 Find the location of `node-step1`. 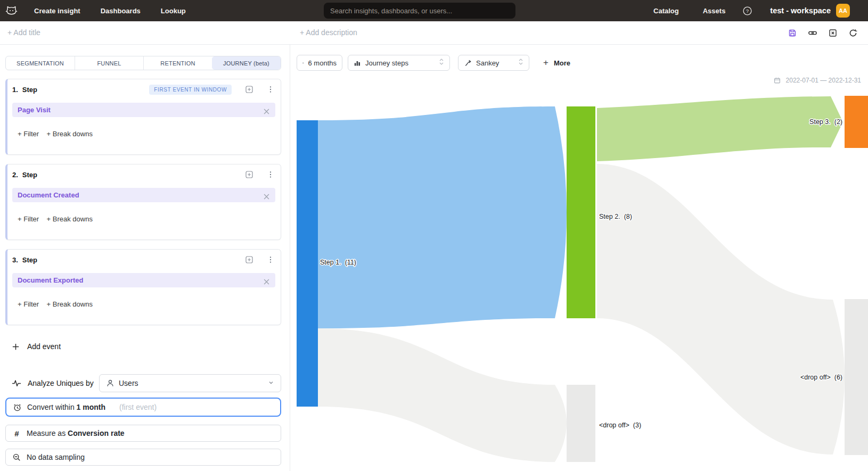

node-step1 is located at coordinates (307, 263).